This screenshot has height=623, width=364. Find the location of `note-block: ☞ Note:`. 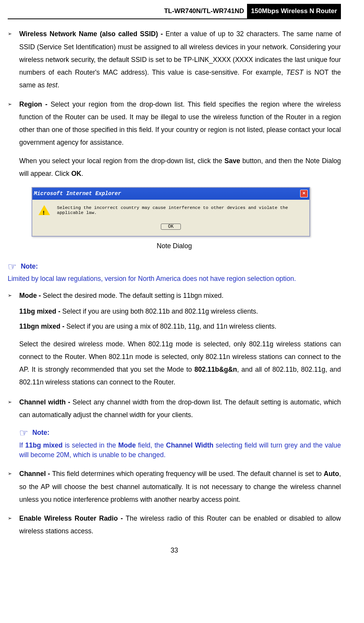

note-block: ☞ Note: is located at coordinates (174, 267).